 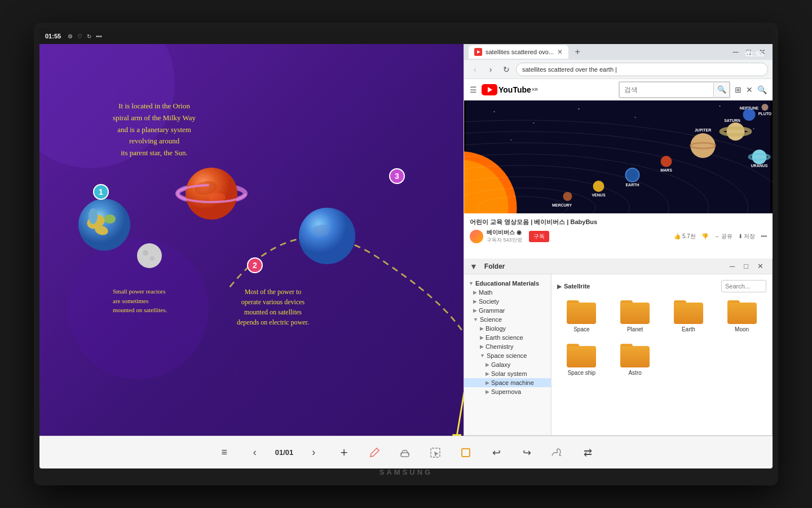 I want to click on tree-item-label: Grammar, so click(x=492, y=310).